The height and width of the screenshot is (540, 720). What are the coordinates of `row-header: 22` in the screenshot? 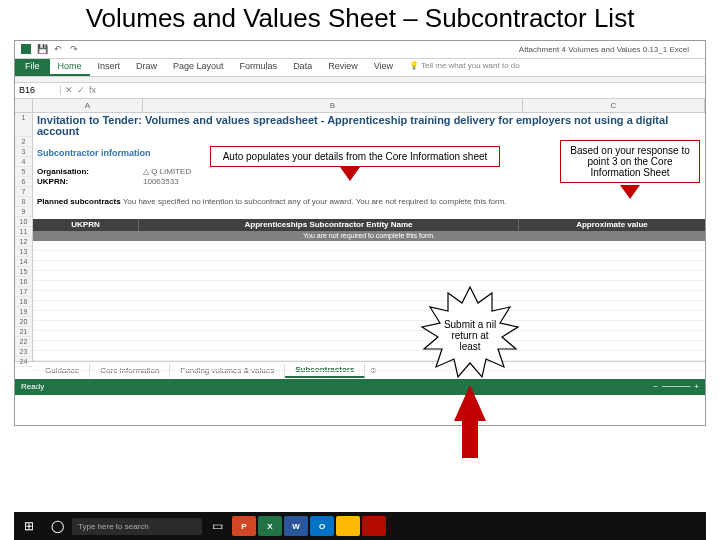 It's located at (24, 342).